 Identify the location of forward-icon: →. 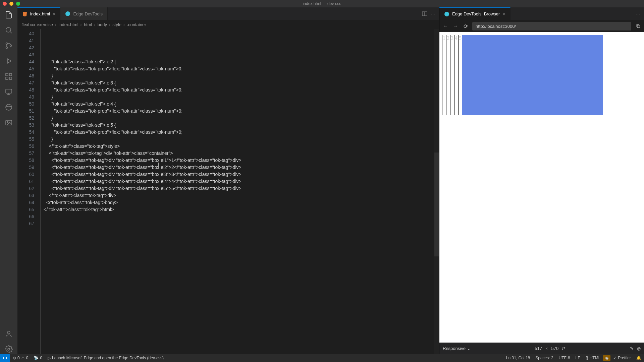
(455, 26).